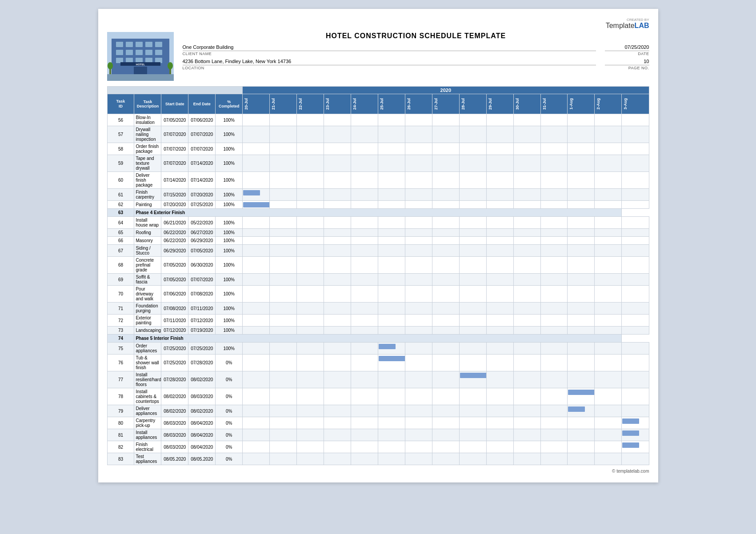 The width and height of the screenshot is (756, 534). Describe the element at coordinates (148, 423) in the screenshot. I see `task-description: Carpentry pick-up` at that location.